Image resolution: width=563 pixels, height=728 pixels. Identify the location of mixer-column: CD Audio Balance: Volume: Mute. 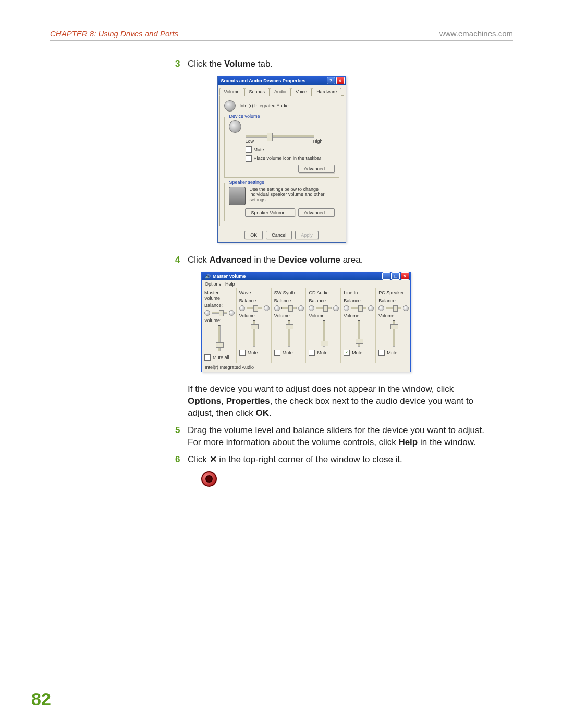
(323, 325).